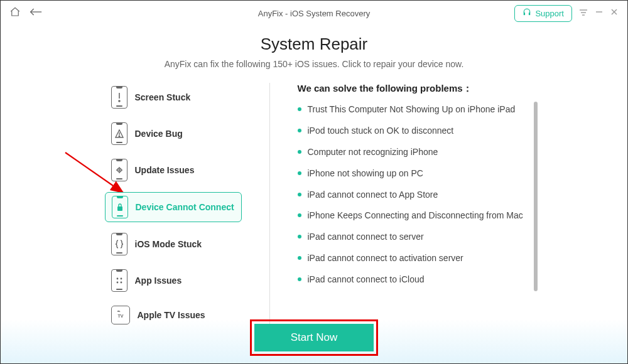 The image size is (628, 364). Describe the element at coordinates (411, 216) in the screenshot. I see `problem-item: iPhone Keeps Connecting and Disconnectin…` at that location.